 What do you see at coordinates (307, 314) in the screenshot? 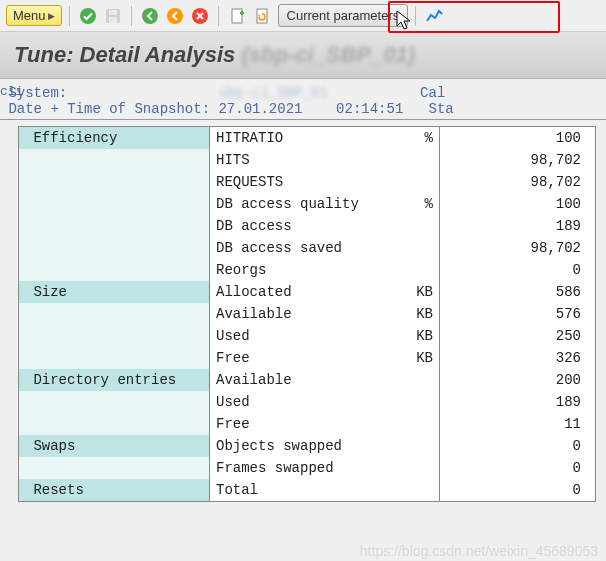
I see `table-row: AvailableKB576` at bounding box center [307, 314].